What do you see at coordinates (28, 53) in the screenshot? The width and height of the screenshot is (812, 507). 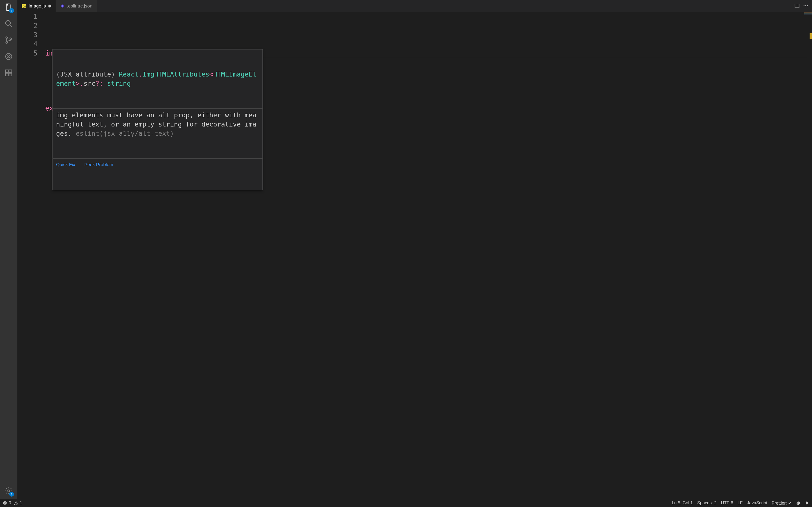 I see `line-number: 5` at bounding box center [28, 53].